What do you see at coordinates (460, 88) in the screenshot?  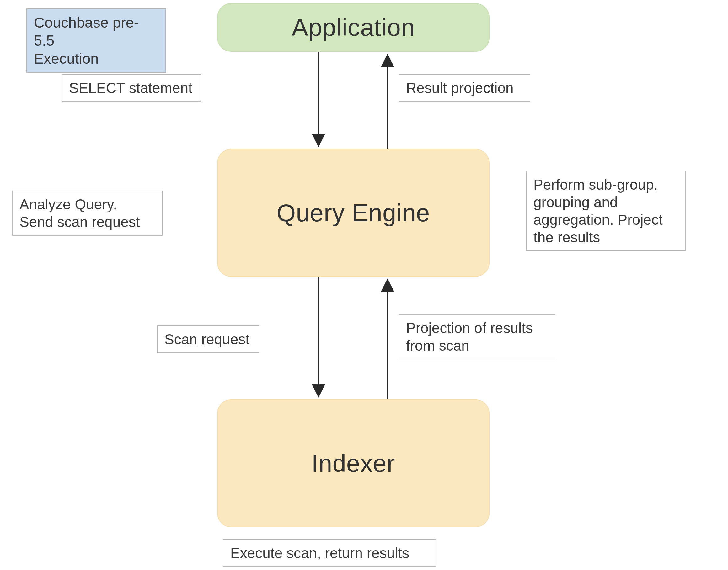 I see `label-result-projection-text: Result projection` at bounding box center [460, 88].